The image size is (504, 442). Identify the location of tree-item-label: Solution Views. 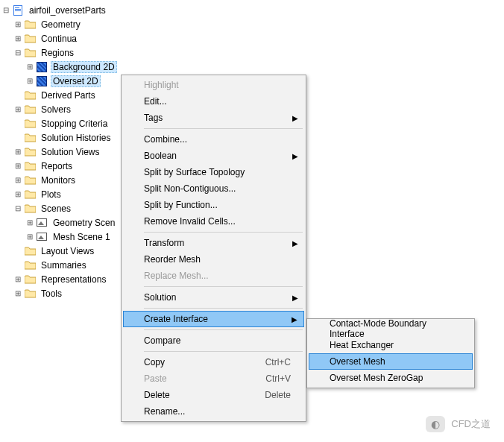
(70, 152).